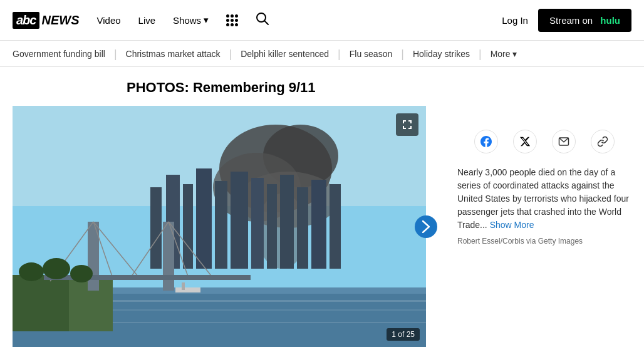  What do you see at coordinates (426, 227) in the screenshot?
I see `next-photo-button` at bounding box center [426, 227].